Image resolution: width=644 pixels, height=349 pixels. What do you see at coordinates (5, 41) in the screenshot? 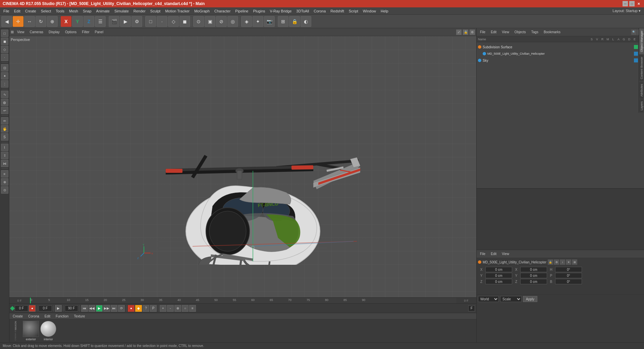
I see `polygon-tool: ◼` at bounding box center [5, 41].